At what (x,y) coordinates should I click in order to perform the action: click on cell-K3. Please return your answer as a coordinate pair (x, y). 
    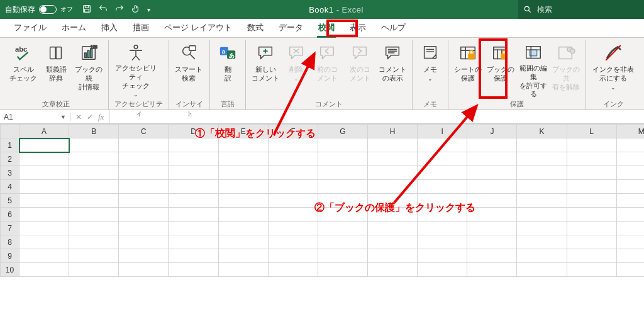
    Looking at the image, I should click on (542, 173).